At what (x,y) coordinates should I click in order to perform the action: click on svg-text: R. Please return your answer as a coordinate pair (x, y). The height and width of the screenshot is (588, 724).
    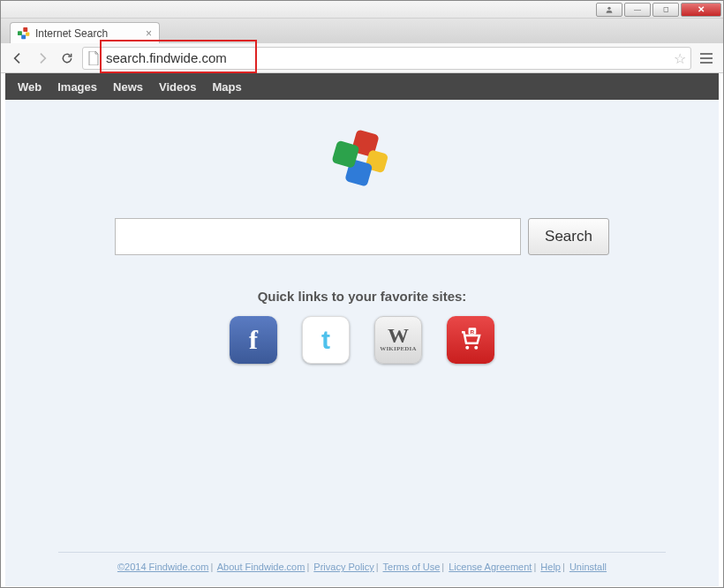
    Looking at the image, I should click on (473, 332).